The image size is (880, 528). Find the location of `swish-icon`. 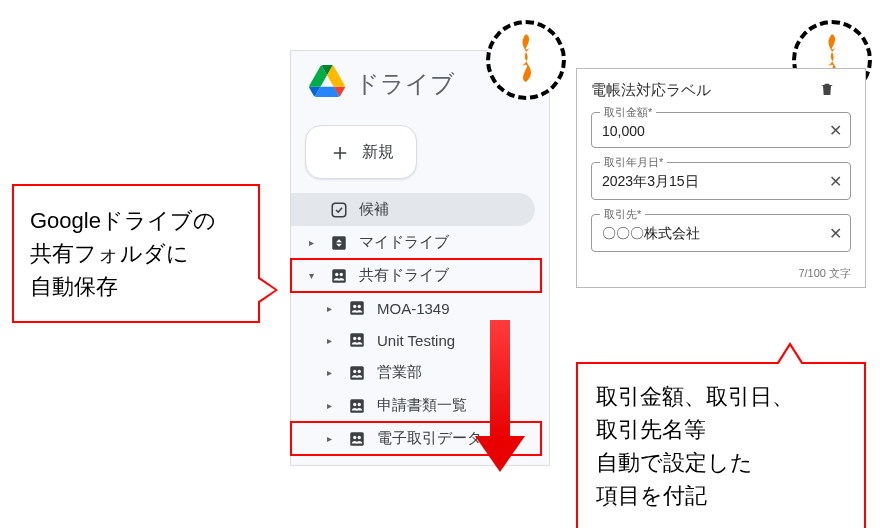

swish-icon is located at coordinates (526, 60).